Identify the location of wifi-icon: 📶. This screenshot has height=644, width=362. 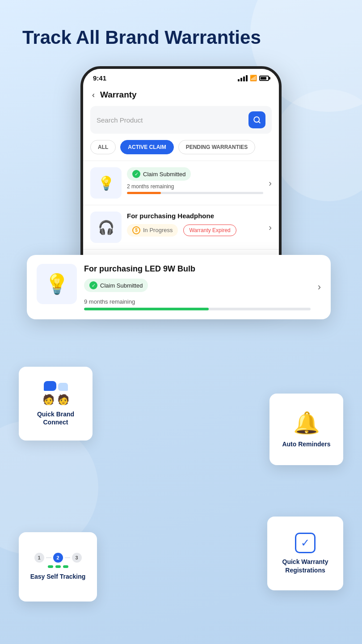
(253, 78).